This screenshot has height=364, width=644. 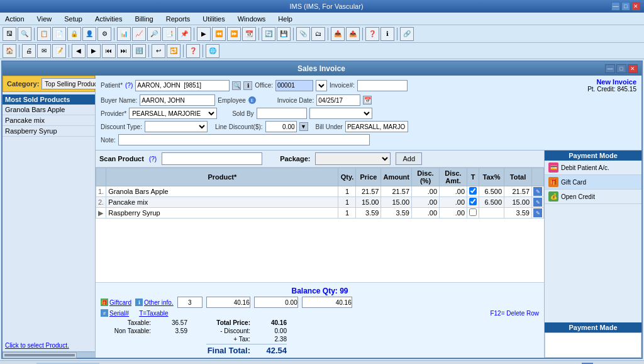 What do you see at coordinates (249, 34) in the screenshot?
I see `tb-btn-16: 📆` at bounding box center [249, 34].